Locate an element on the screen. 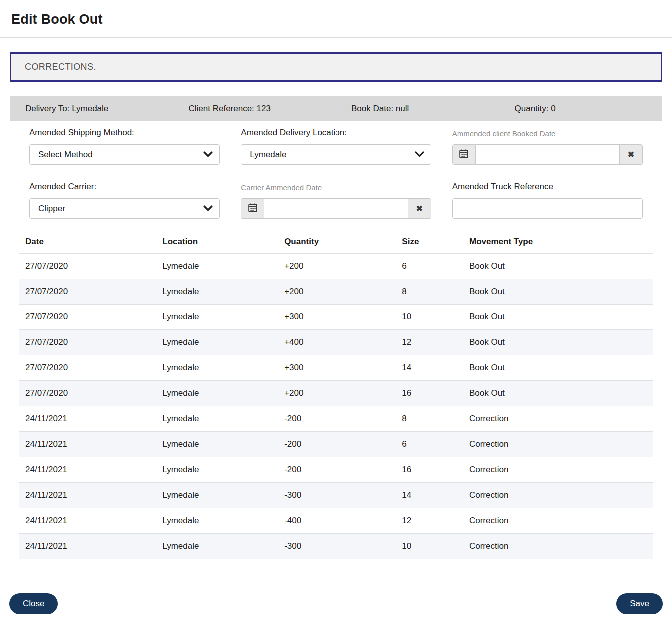  shipping-method-label: Amended Shipping Method: is located at coordinates (125, 133).